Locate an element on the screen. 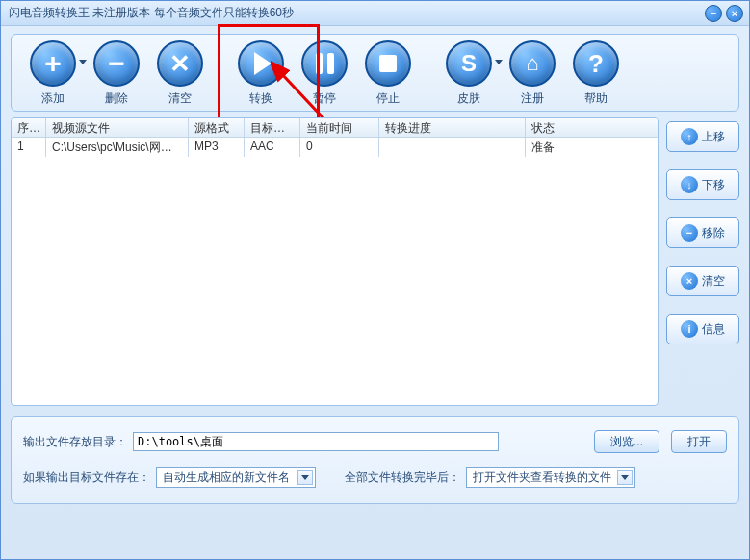 The image size is (750, 560). open-button: 打开 is located at coordinates (699, 442).